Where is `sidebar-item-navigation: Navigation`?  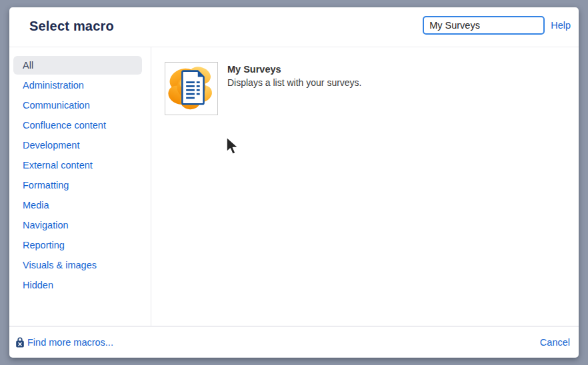 sidebar-item-navigation: Navigation is located at coordinates (77, 225).